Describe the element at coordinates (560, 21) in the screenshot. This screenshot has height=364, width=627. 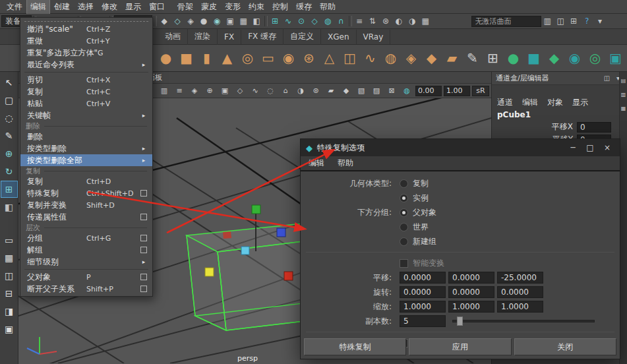
I see `panel-toggle-icon: ◫` at that location.